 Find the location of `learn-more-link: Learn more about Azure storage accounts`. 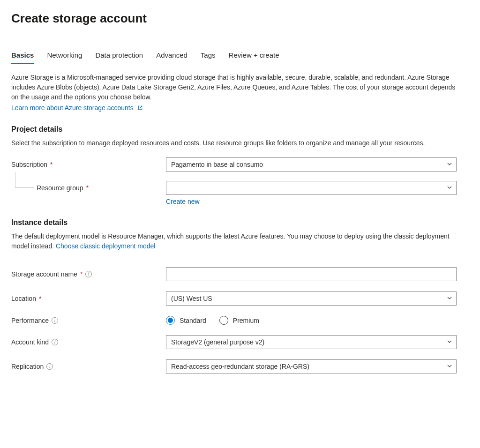

learn-more-link: Learn more about Azure storage accounts is located at coordinates (77, 108).